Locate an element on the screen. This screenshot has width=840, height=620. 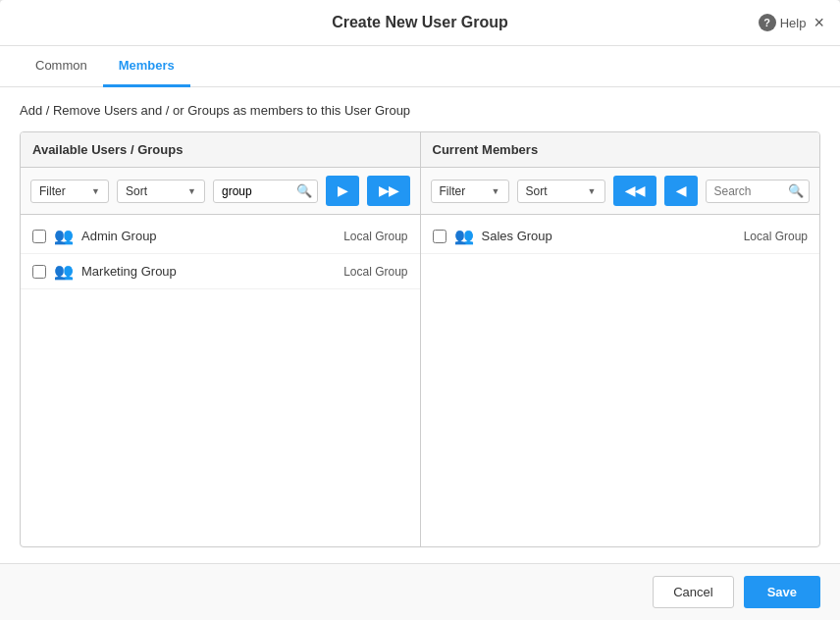
current-filter-select: Filter ▼ is located at coordinates (470, 191).